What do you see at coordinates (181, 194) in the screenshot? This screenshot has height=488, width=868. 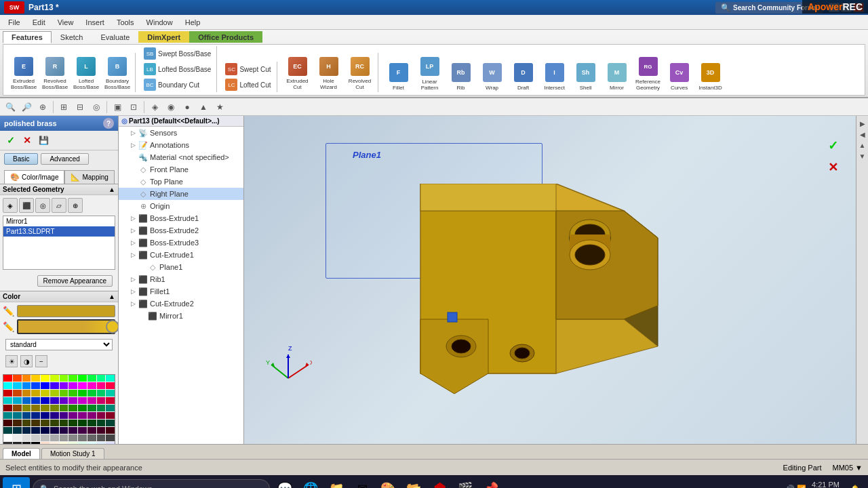 I see `tree-right-plane: ◇ Right Plane` at bounding box center [181, 194].